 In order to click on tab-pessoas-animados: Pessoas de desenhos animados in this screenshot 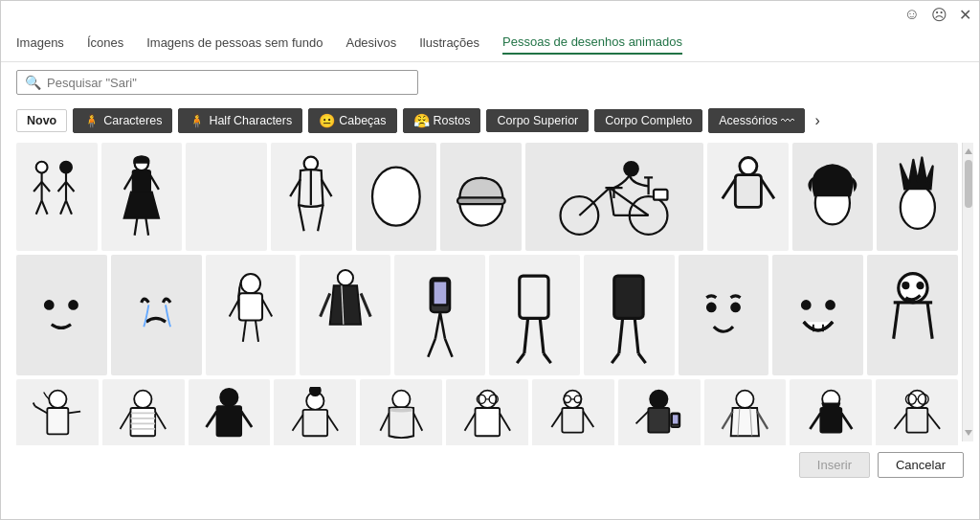, I will do `click(592, 44)`.